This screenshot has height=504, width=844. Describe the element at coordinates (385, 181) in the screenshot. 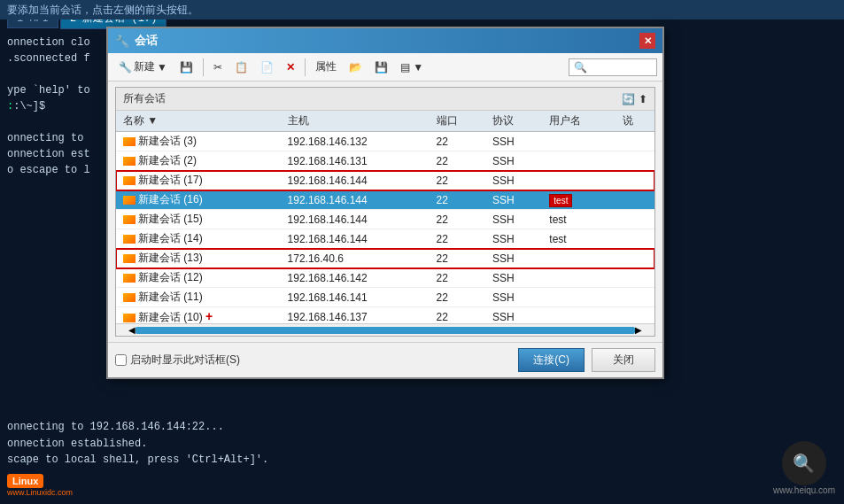

I see `table-row: 新建会话 (17)192.168.146.14422SSH` at that location.